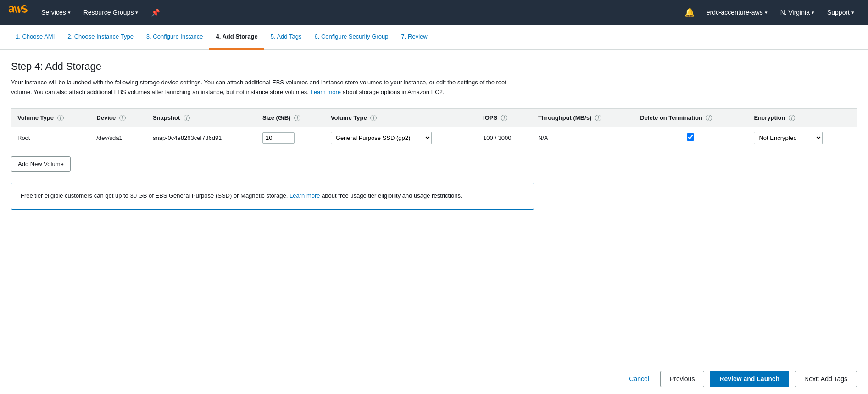 The height and width of the screenshot is (394, 868). Describe the element at coordinates (278, 138) in the screenshot. I see `size-input` at that location.